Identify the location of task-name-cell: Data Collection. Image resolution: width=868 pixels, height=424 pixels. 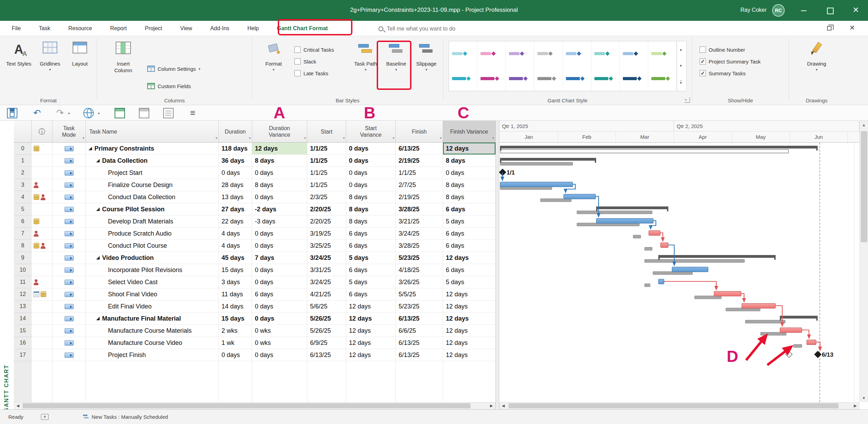
(152, 161).